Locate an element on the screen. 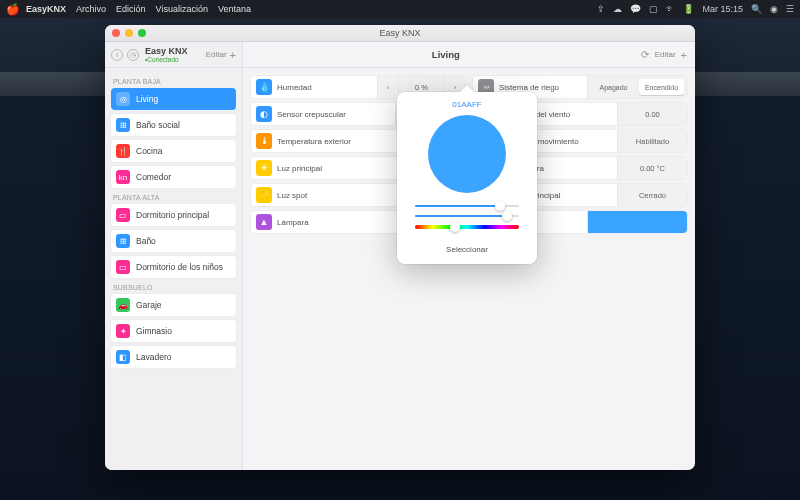 Image resolution: width=800 pixels, height=500 pixels. saturation-slider is located at coordinates (467, 206).